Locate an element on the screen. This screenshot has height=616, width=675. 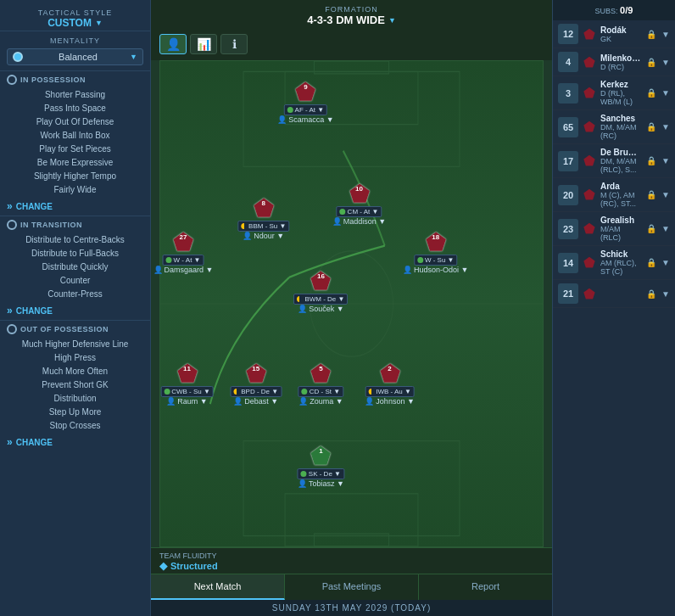
sub-position-debruyne: DM, M/AM (RLC), S... is located at coordinates (621, 165).